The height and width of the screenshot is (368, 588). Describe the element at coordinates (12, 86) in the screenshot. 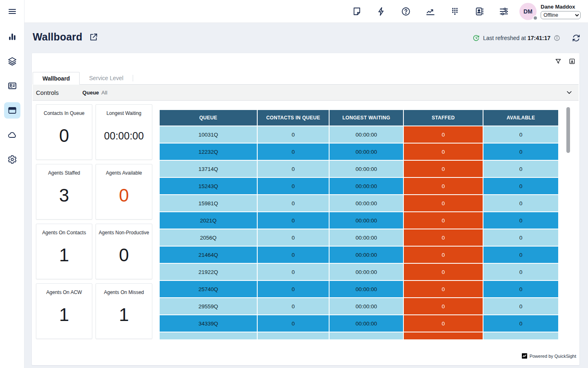

I see `sidebar-item-contacts` at that location.